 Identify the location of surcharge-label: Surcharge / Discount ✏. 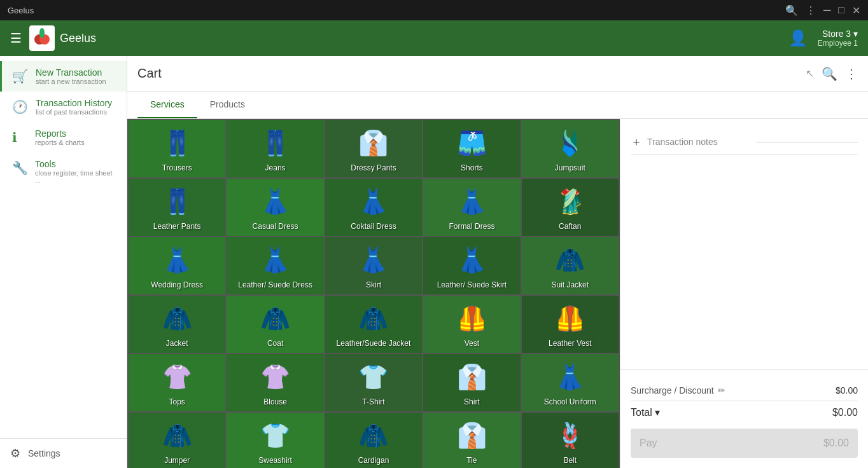
(678, 390).